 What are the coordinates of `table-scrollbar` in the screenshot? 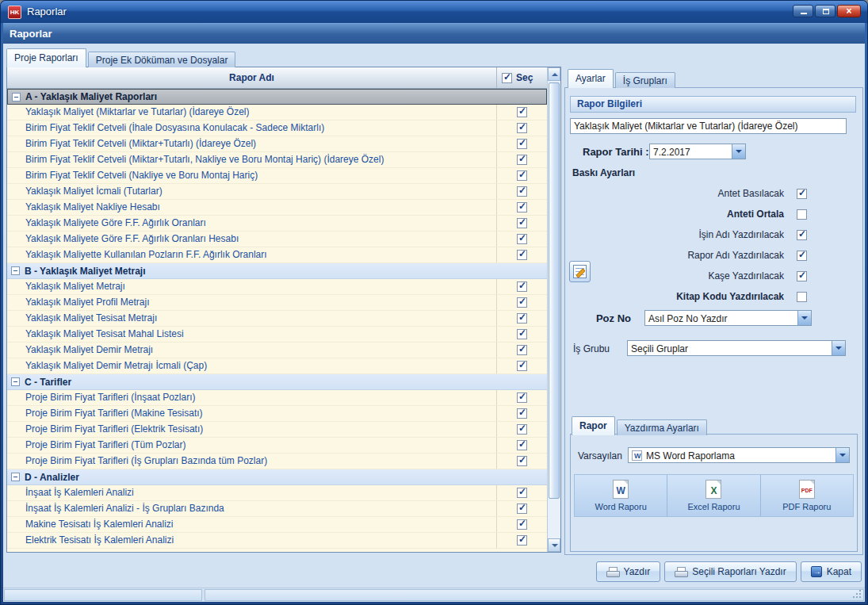 It's located at (553, 309).